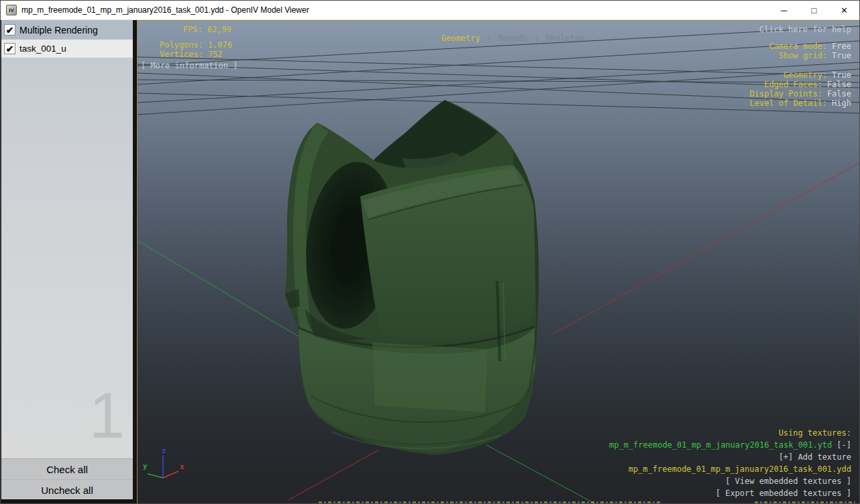  What do you see at coordinates (730, 445) in the screenshot?
I see `texture-file-row: mp_m_freemode_01_mp_m_january2016_task_0…` at bounding box center [730, 445].